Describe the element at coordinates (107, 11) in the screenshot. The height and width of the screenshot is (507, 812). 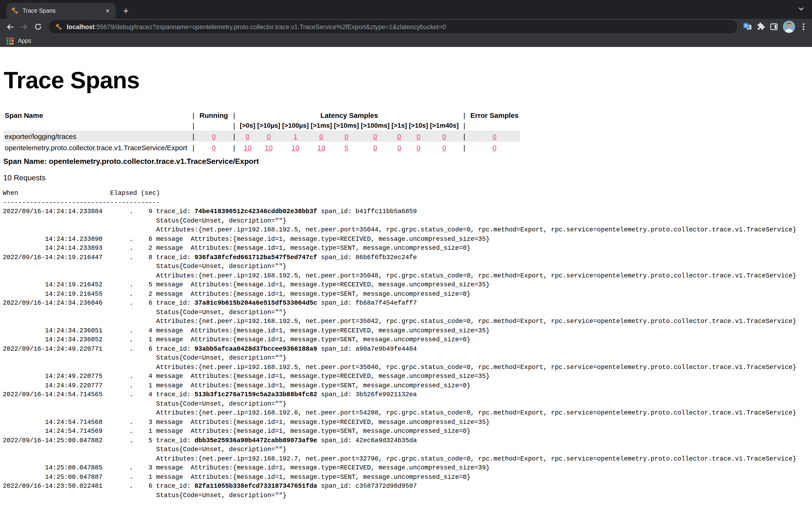
I see `tab-close-icon: ×` at that location.